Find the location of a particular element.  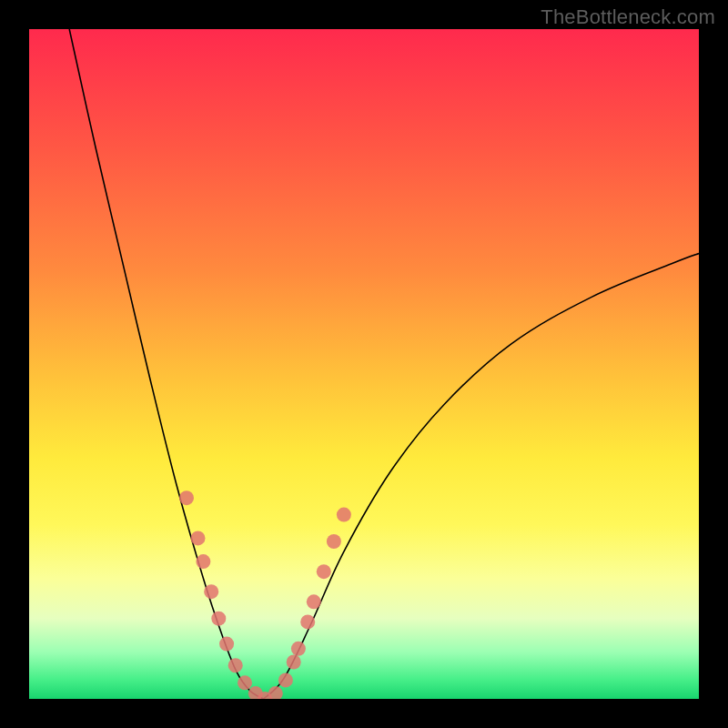

overlay-dots-group is located at coordinates (266, 595).